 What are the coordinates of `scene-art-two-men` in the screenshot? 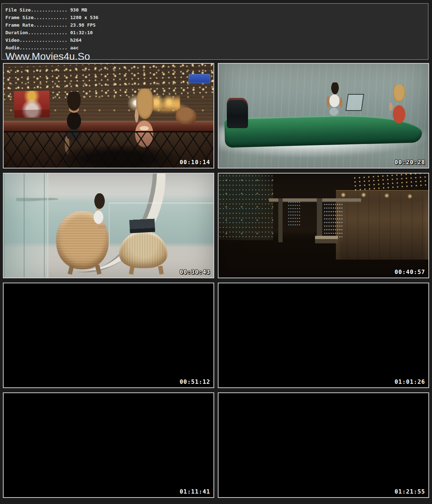 It's located at (109, 445).